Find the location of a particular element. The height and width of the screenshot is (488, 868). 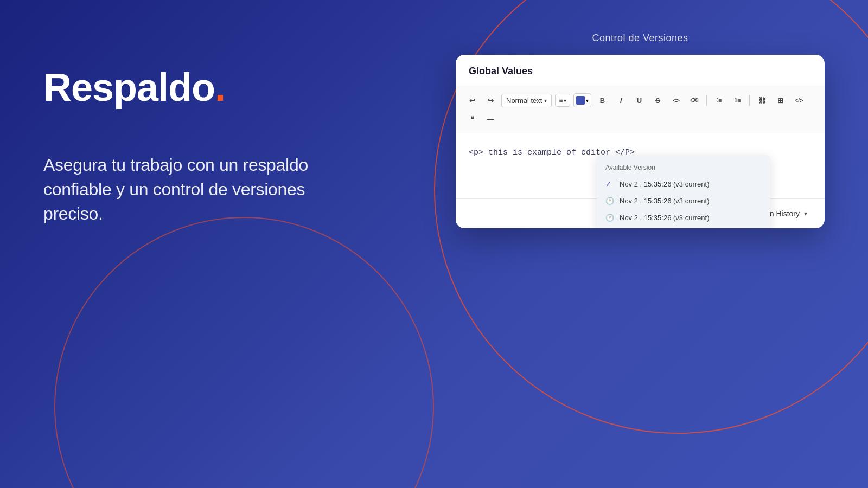

color-chevron: ▾ is located at coordinates (587, 101).